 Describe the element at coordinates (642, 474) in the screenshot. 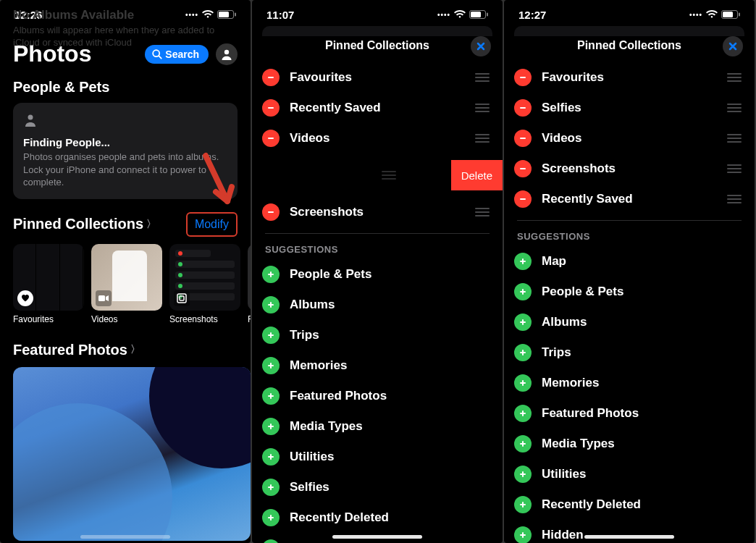

I see `suggestion-label: Utilities` at that location.